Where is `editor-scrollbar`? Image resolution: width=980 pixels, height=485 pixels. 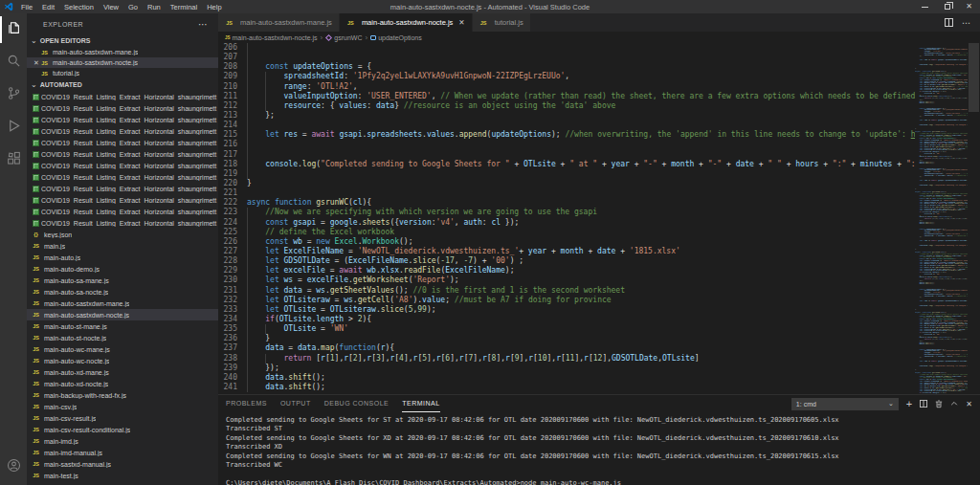
editor-scrollbar is located at coordinates (974, 218).